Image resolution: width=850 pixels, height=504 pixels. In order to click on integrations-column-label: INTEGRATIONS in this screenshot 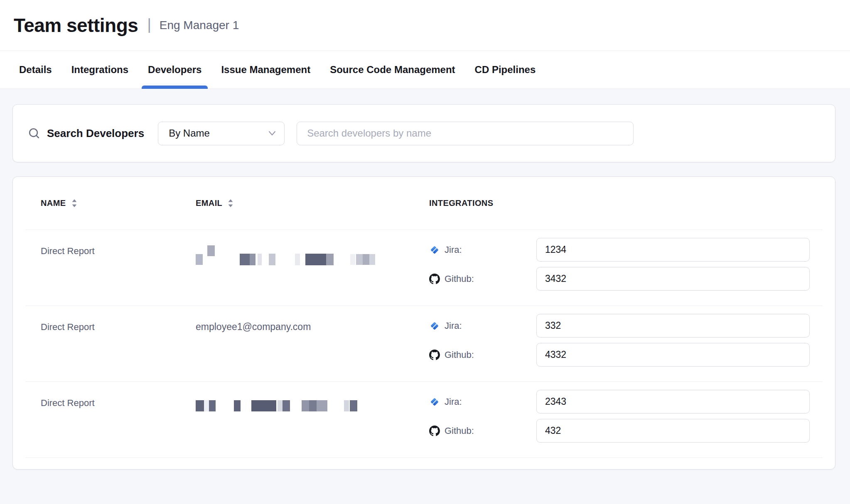, I will do `click(461, 203)`.